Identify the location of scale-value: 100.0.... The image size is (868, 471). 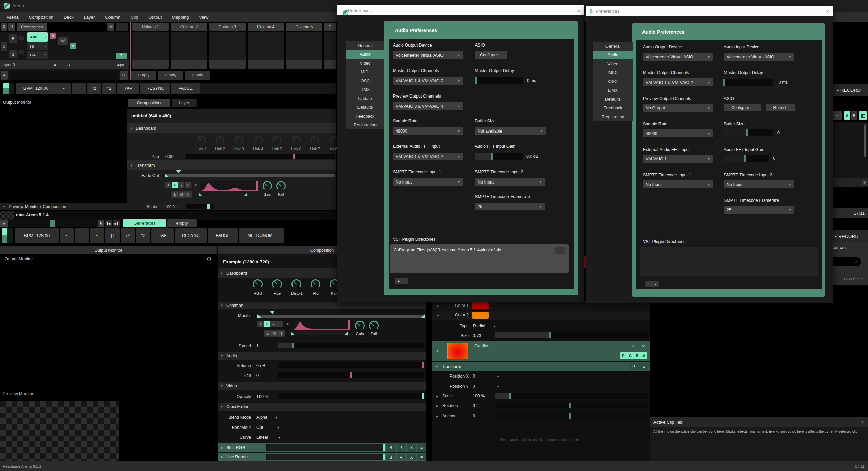
(171, 207).